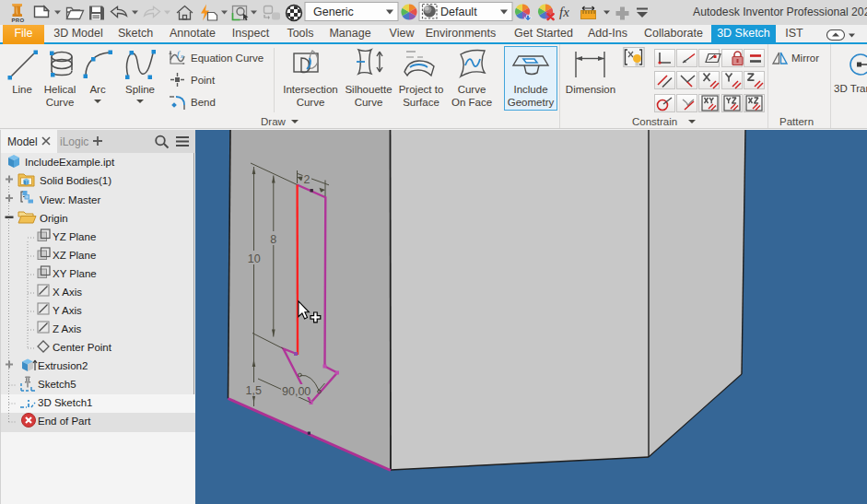 The height and width of the screenshot is (504, 867). I want to click on svg-text: Model, so click(22, 142).